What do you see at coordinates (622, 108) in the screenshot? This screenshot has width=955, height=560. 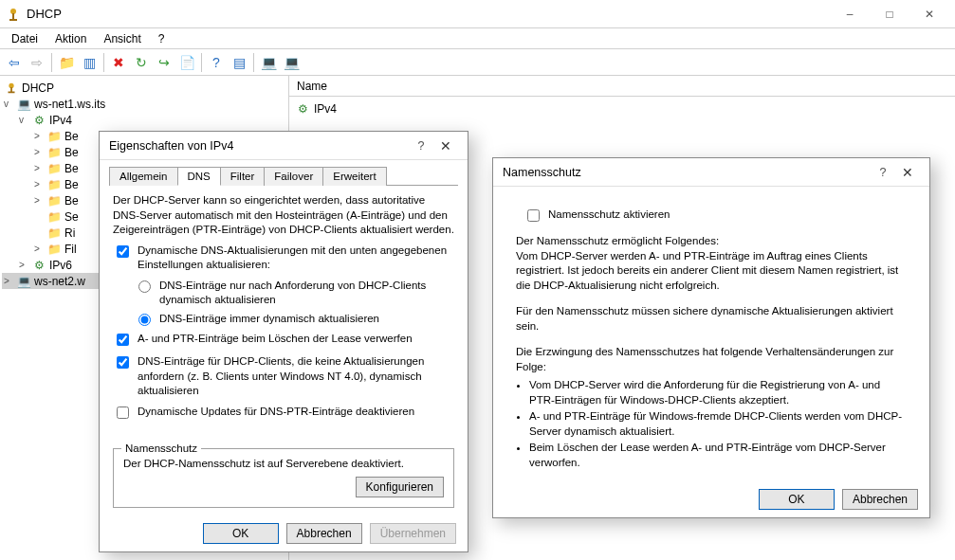 I see `list-item: ⚙ IPv4` at bounding box center [622, 108].